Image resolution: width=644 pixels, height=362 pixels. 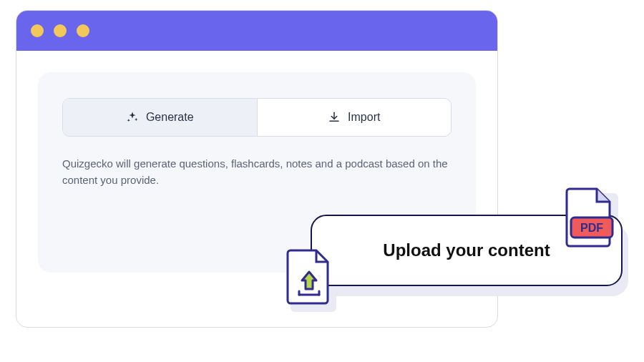 I want to click on tab-import: Import, so click(x=354, y=117).